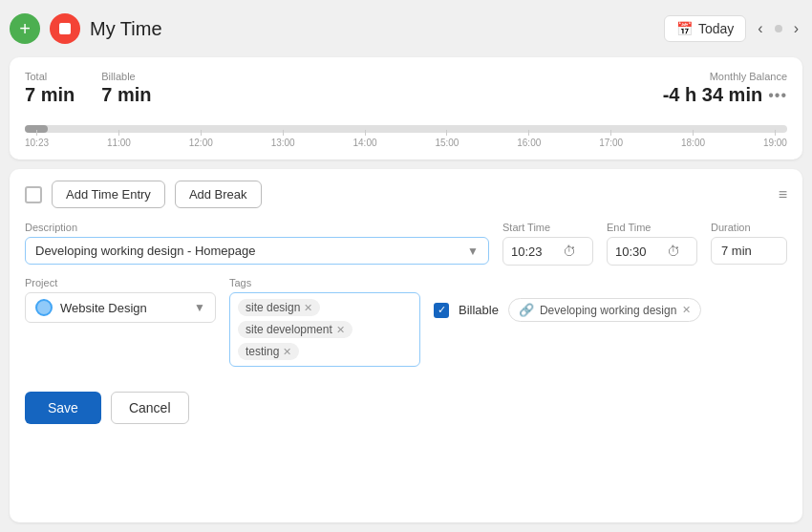  I want to click on project-select: Website Design ▼, so click(120, 308).